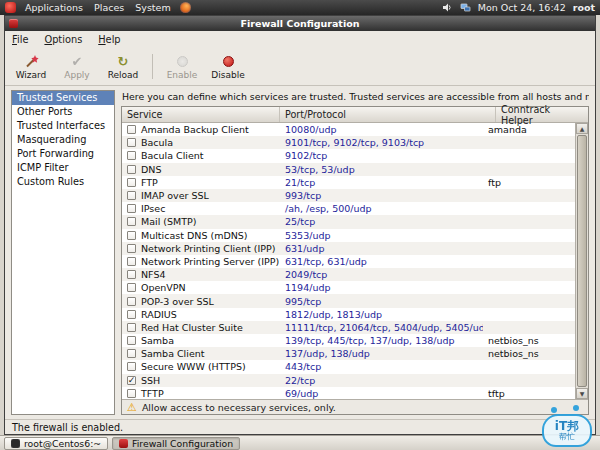 This screenshot has height=450, width=600. What do you see at coordinates (186, 8) in the screenshot?
I see `firefox-launcher-icon` at bounding box center [186, 8].